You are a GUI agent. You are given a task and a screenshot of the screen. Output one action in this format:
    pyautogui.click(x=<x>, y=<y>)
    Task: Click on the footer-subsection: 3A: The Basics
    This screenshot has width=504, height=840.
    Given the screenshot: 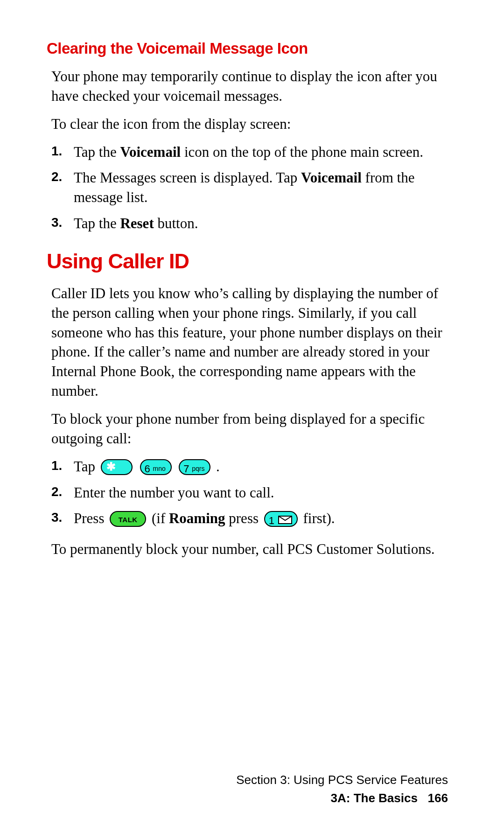 What is the action you would take?
    pyautogui.click(x=374, y=798)
    